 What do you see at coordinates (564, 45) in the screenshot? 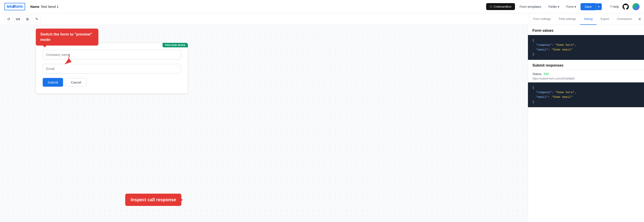
I see `code-val-company: "Some here"` at bounding box center [564, 45].